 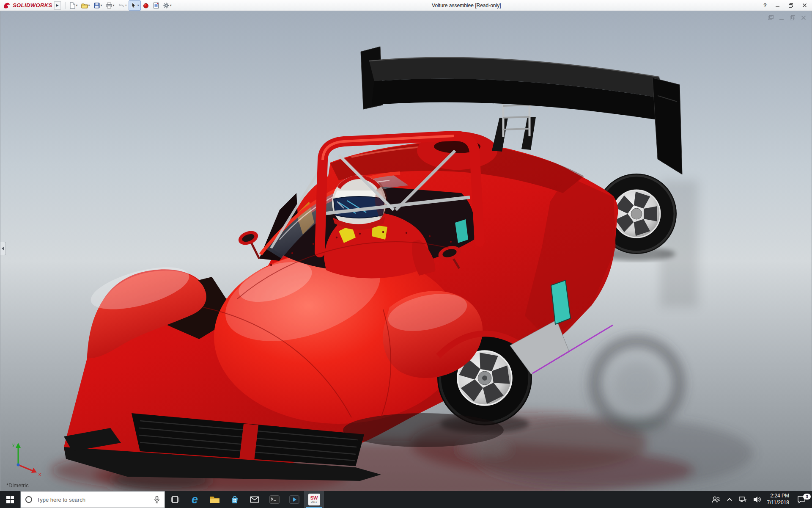 What do you see at coordinates (255, 500) in the screenshot?
I see `taskbar-mail` at bounding box center [255, 500].